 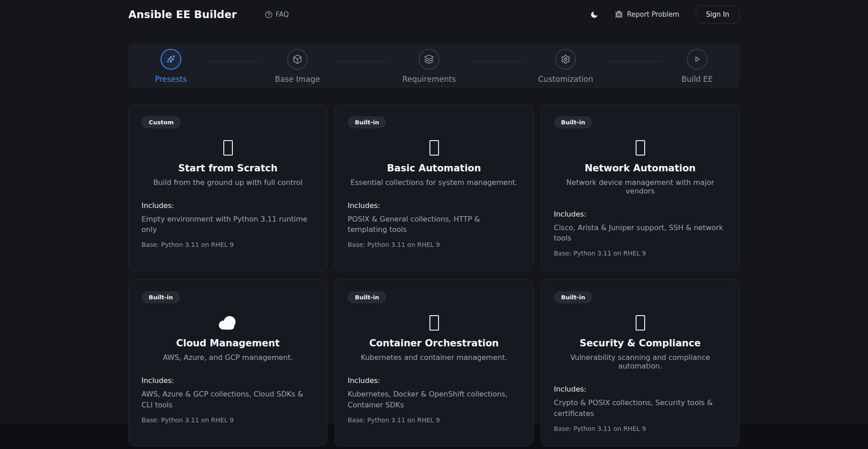 What do you see at coordinates (228, 224) in the screenshot?
I see `includes-text: Empty environment with Python 3.11 runti…` at bounding box center [228, 224].